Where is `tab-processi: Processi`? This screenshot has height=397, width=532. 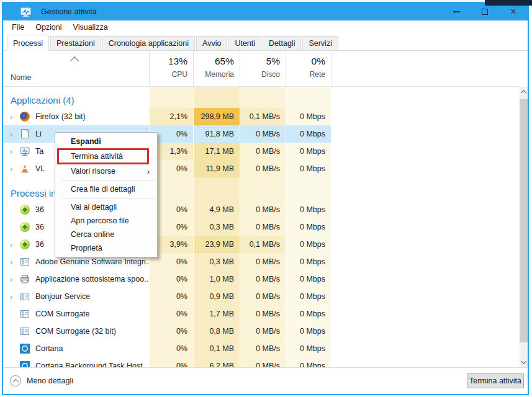
tab-processi: Processi is located at coordinates (28, 43).